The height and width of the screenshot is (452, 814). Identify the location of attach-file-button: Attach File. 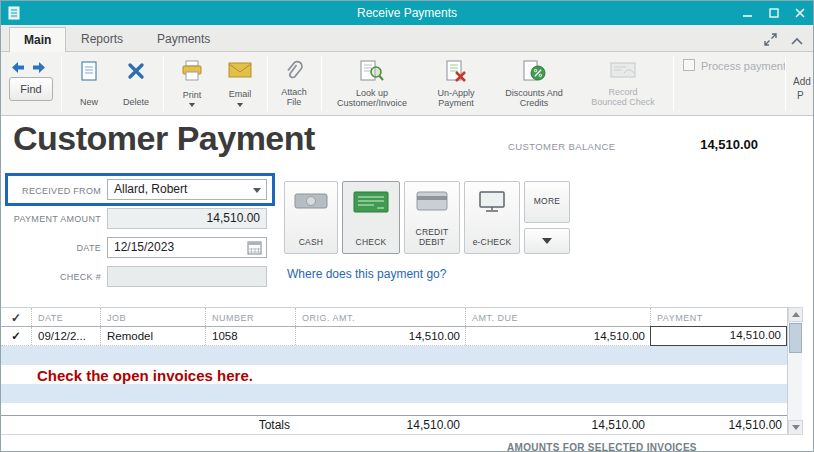
(294, 84).